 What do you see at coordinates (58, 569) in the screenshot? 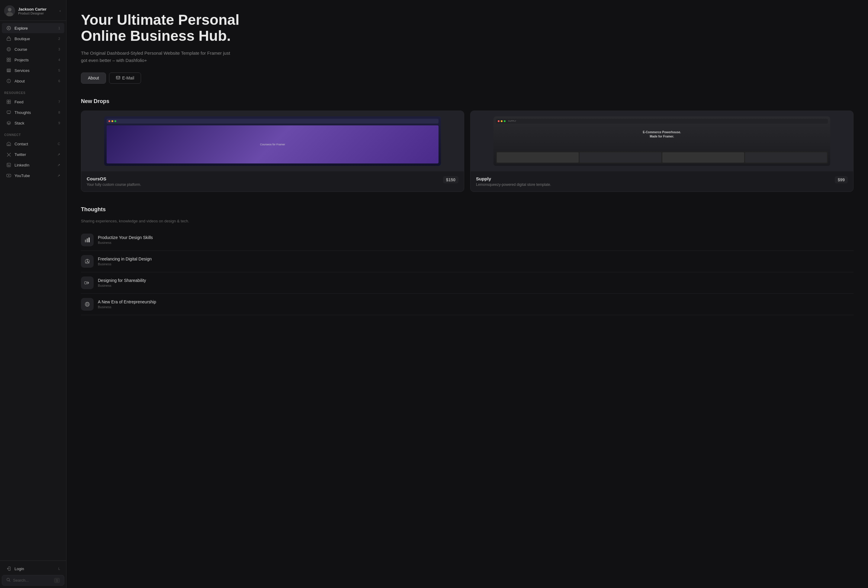
I see `sidebar-item-badge: L` at bounding box center [58, 569].